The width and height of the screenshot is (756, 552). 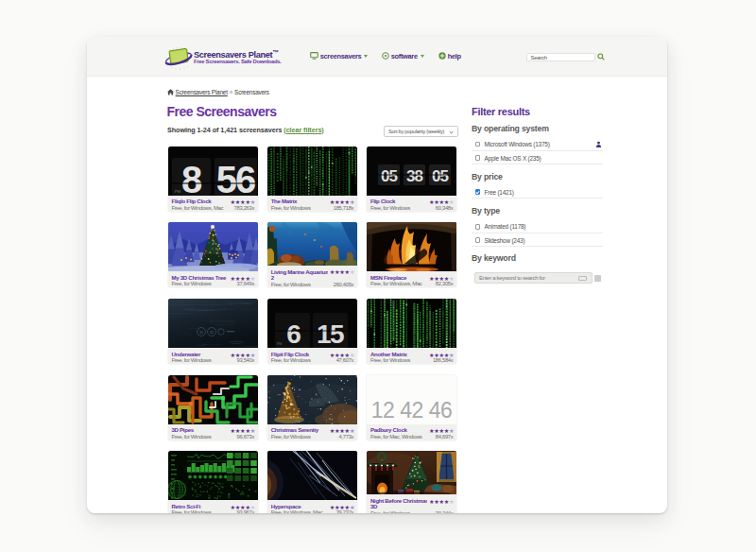 What do you see at coordinates (331, 334) in the screenshot?
I see `svg-text: 15` at bounding box center [331, 334].